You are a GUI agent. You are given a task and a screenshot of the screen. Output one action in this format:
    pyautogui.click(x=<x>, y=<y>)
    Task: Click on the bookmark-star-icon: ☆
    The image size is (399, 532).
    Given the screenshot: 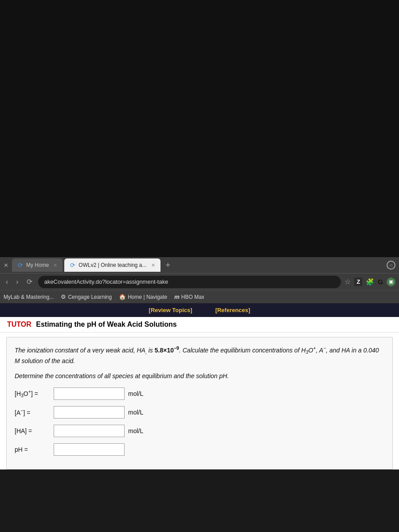 What is the action you would take?
    pyautogui.click(x=348, y=282)
    